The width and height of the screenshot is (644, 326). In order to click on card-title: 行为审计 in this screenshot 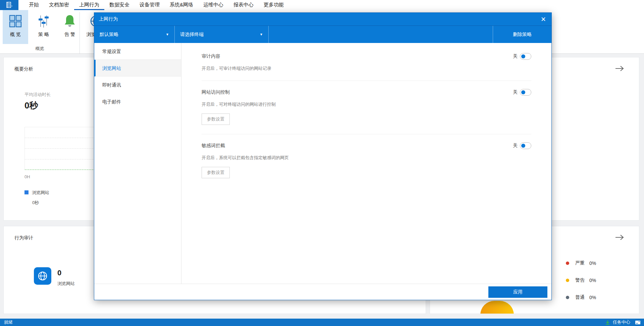, I will do `click(24, 238)`.